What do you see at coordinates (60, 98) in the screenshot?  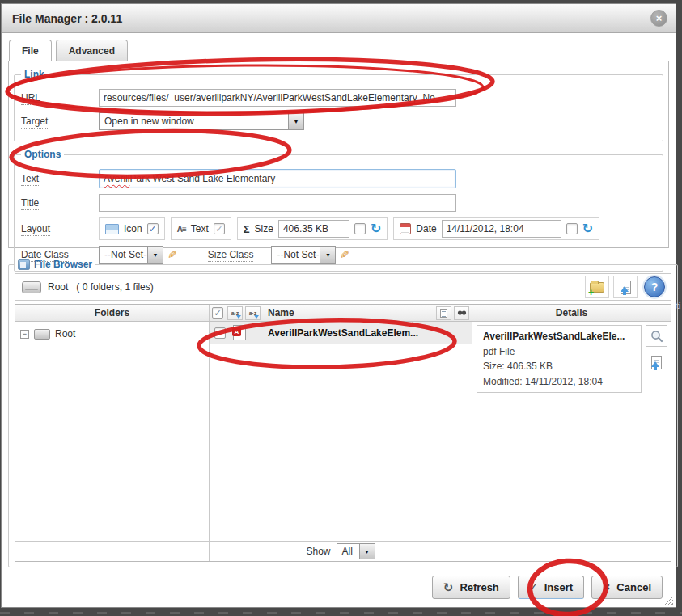 I see `url-label: URL` at bounding box center [60, 98].